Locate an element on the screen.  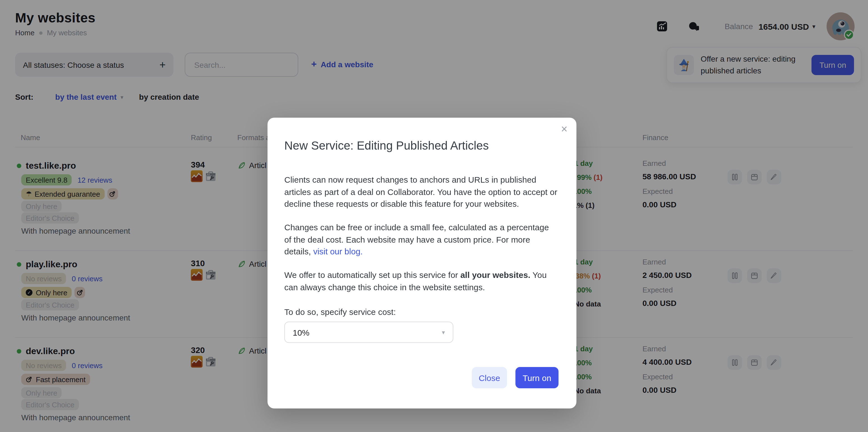
service-cost-select: 10% ▾ is located at coordinates (369, 333).